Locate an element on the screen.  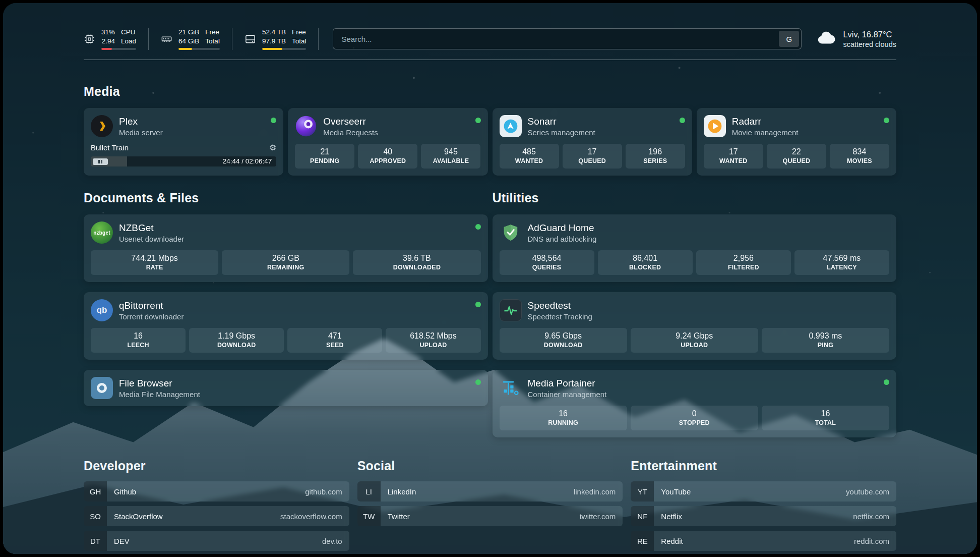
app-name-adguard: AdGuard Home is located at coordinates (563, 228).